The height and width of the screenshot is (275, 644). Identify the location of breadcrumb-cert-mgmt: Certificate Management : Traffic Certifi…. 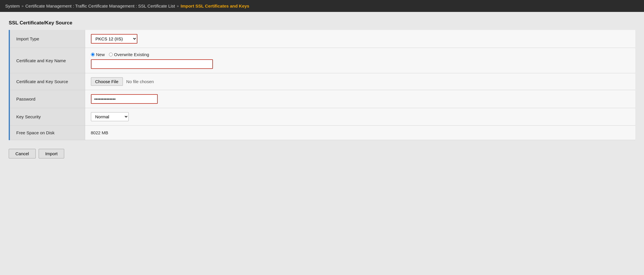
(100, 6).